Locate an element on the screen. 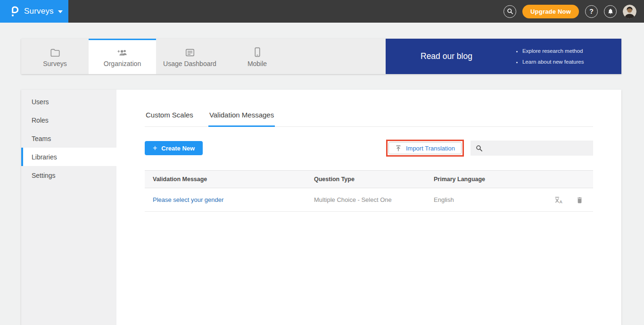 The height and width of the screenshot is (325, 644). sidebar-item-settings: Settings is located at coordinates (69, 175).